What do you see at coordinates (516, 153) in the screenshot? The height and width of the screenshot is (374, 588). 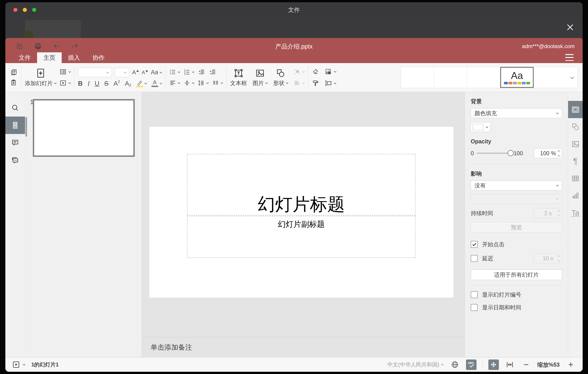 I see `opacity-slider-row: 0 100 100 %` at bounding box center [516, 153].